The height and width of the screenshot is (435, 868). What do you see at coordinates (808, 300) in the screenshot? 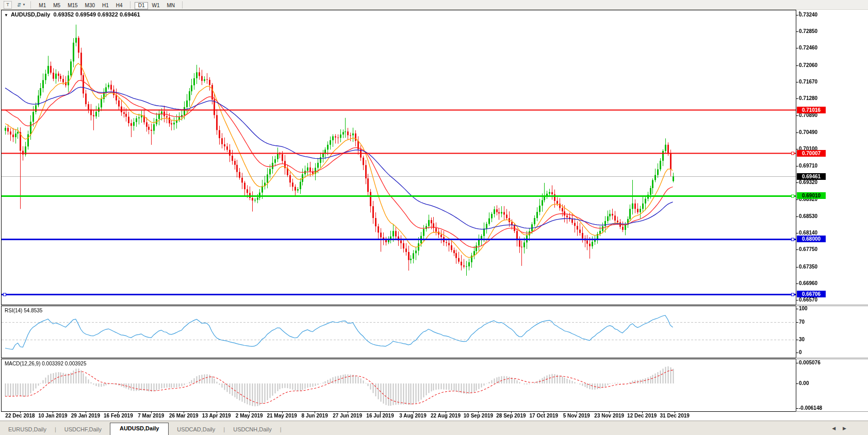
I see `price-axis-tick: 0.66570` at bounding box center [808, 300].